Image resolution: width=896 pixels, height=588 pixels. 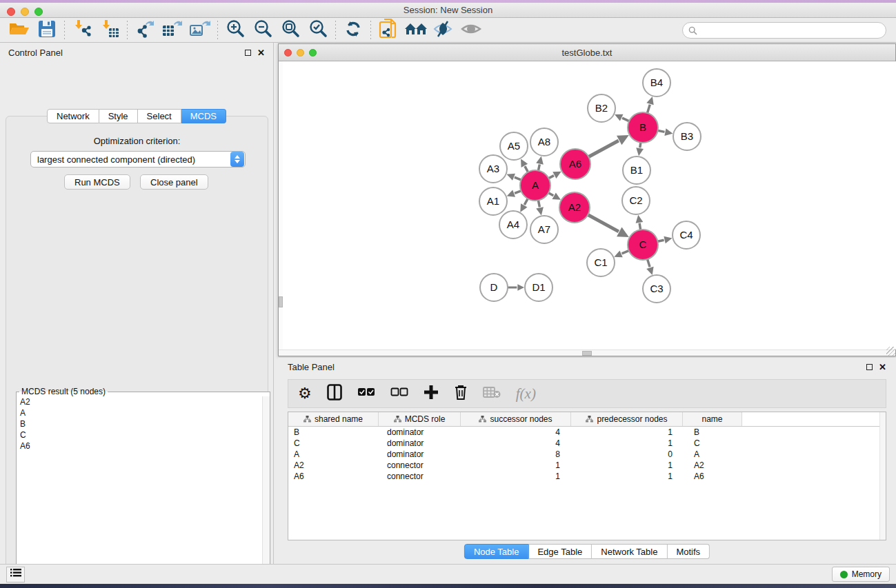 I want to click on table-row: Adominator80A, so click(x=587, y=454).